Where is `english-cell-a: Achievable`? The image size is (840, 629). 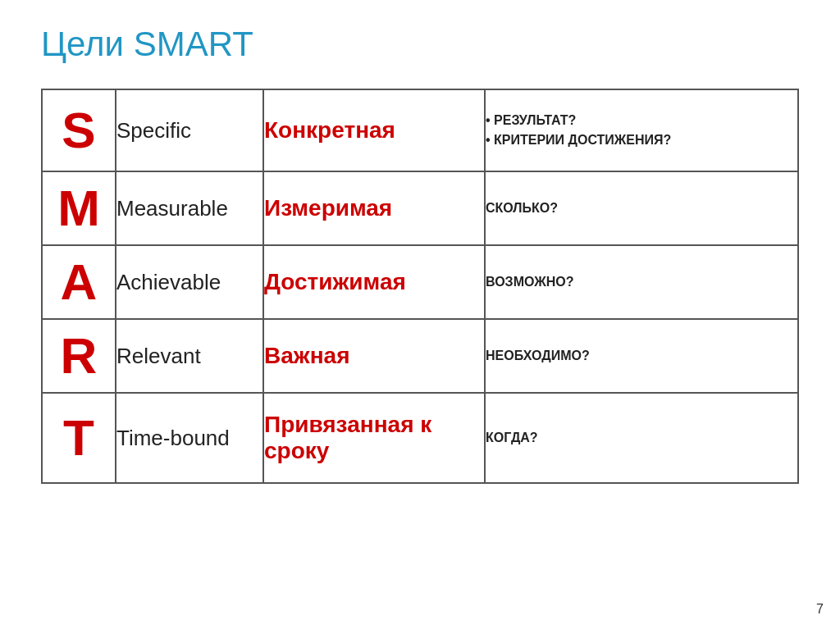
english-cell-a: Achievable is located at coordinates (189, 282).